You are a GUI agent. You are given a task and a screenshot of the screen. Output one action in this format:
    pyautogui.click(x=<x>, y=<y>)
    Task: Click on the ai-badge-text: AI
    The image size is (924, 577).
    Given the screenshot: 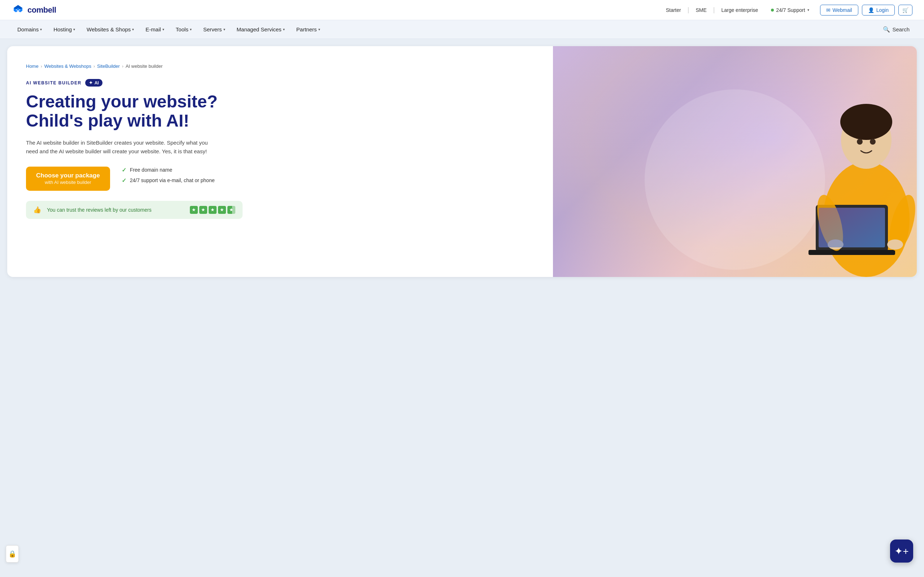 What is the action you would take?
    pyautogui.click(x=97, y=83)
    